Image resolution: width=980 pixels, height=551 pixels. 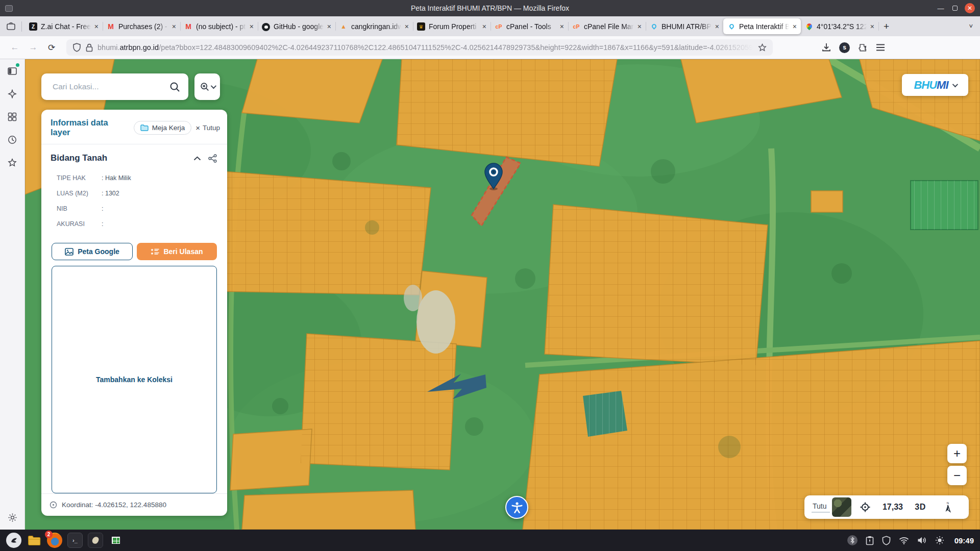 I want to click on peta-google-button: Peta Google, so click(x=92, y=252).